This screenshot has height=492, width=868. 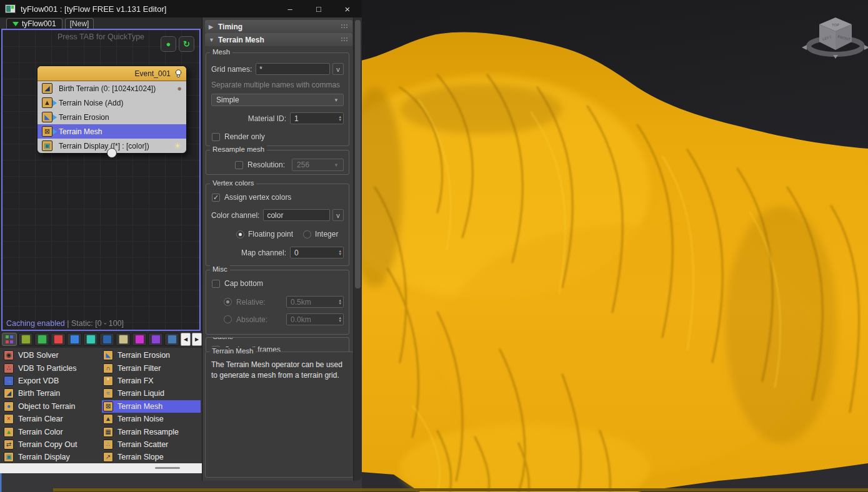 I want to click on operator-list-item: ● Object to Terrain, so click(x=51, y=406).